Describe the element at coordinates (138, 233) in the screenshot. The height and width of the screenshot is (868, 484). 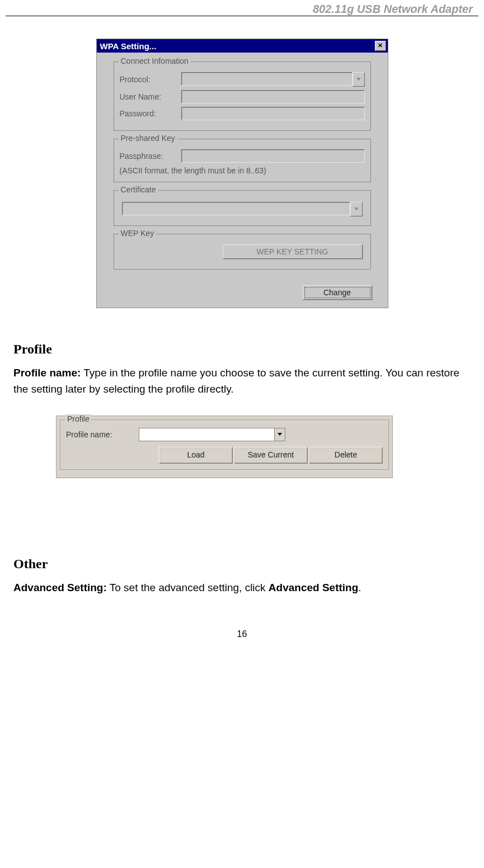
I see `group-legend: WEP Key` at that location.